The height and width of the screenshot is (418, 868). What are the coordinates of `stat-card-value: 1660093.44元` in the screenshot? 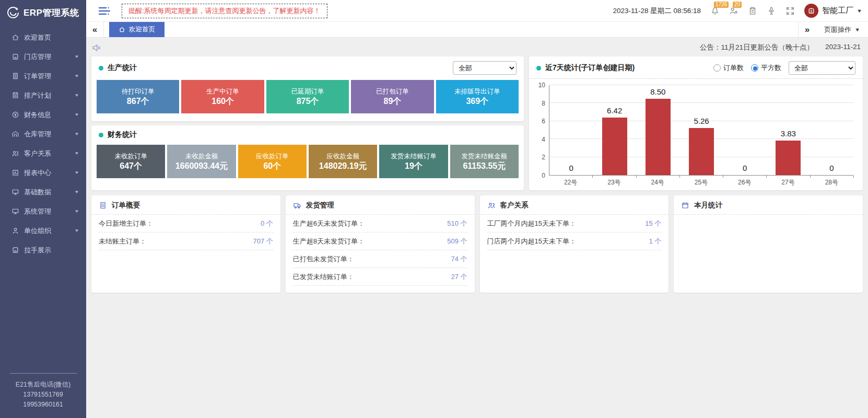 It's located at (202, 166).